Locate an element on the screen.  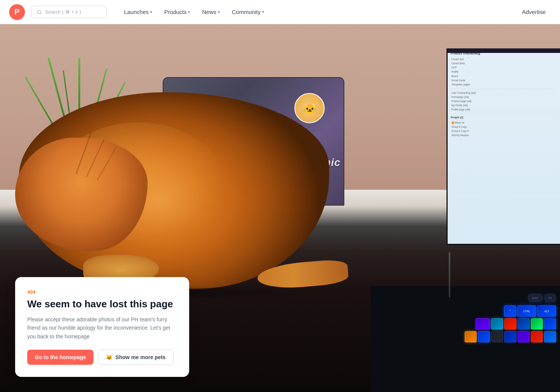
monitor-item: Templates pages is located at coordinates (504, 85).